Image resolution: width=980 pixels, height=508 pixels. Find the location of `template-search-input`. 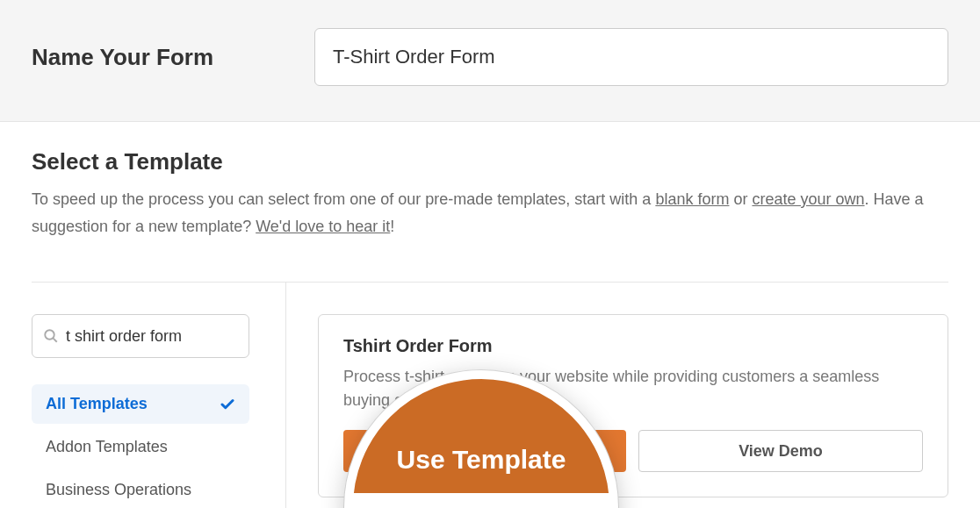

template-search-input is located at coordinates (152, 337).